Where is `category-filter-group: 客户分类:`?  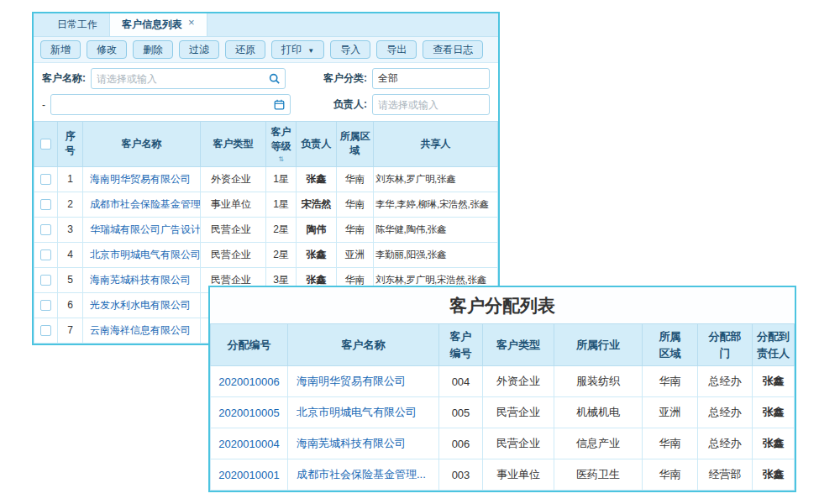 category-filter-group: 客户分类: is located at coordinates (407, 79).